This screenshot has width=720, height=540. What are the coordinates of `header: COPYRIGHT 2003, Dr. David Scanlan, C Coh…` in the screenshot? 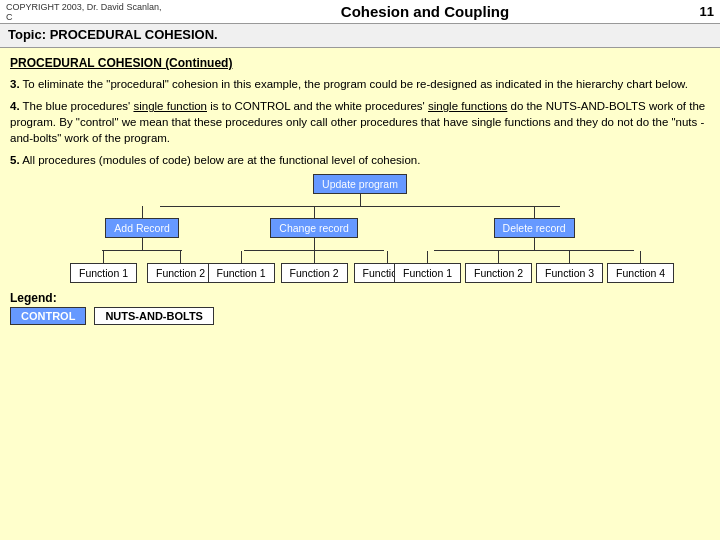 It's located at (360, 12).